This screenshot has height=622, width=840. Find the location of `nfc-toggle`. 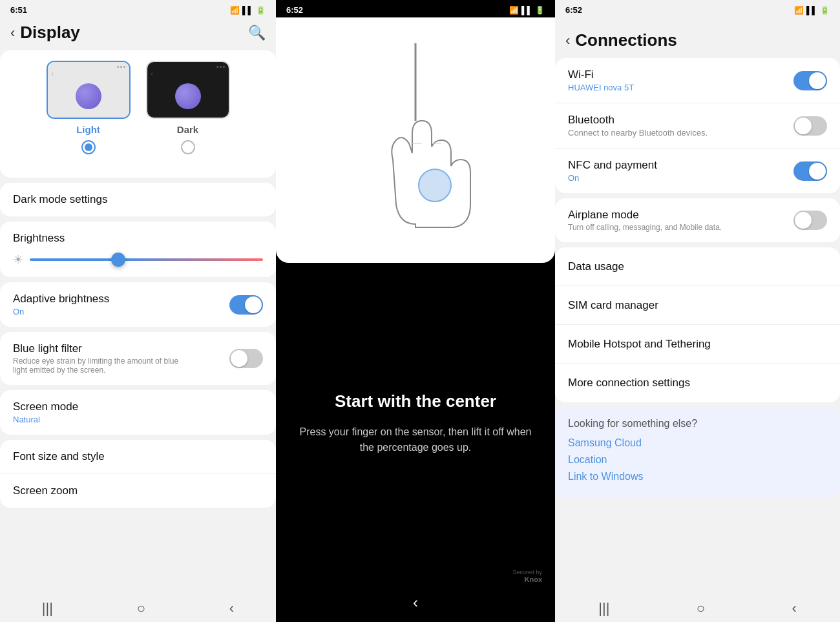

nfc-toggle is located at coordinates (810, 171).